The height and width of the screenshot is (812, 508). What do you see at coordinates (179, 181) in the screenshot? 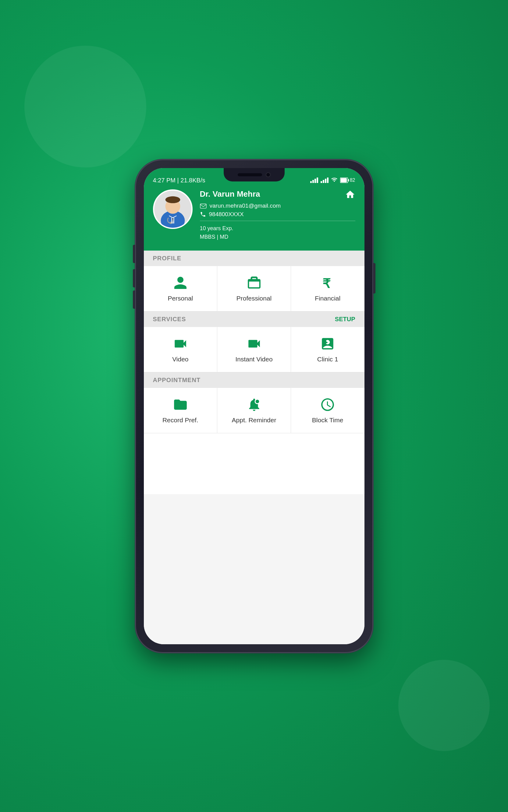
I see `status-time: 4:27 PM | 21.8KB/s` at bounding box center [179, 181].